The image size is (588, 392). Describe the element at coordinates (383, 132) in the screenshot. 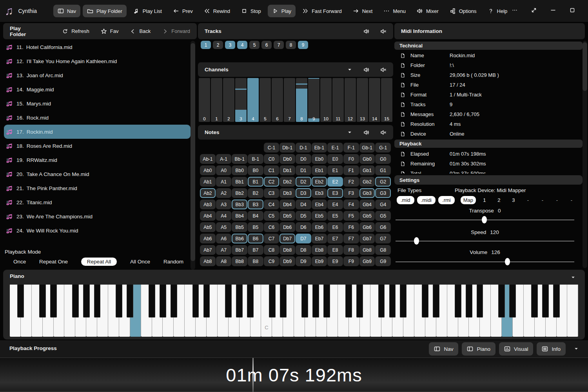

I see `notes-mute-icon` at that location.